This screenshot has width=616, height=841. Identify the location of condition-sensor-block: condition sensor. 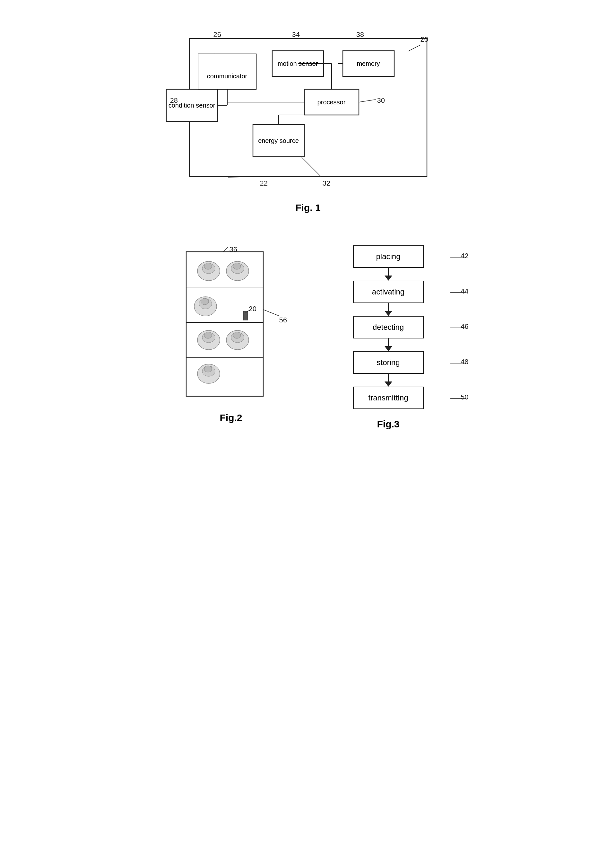
(192, 105).